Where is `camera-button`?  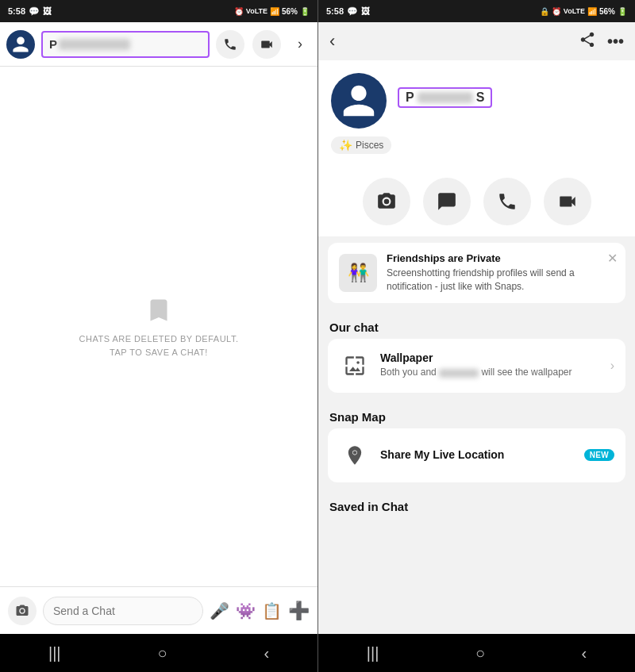
camera-button is located at coordinates (22, 611).